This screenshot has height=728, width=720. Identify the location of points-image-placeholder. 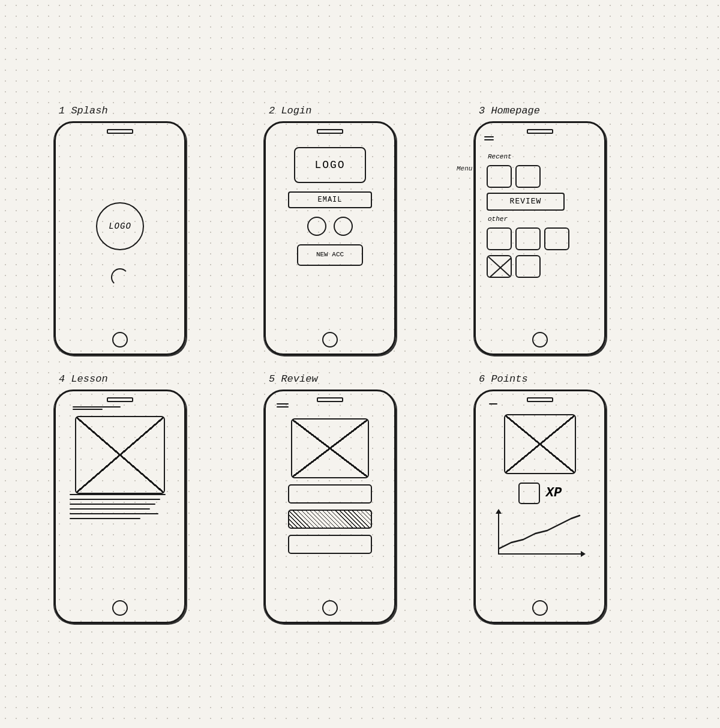
(540, 444).